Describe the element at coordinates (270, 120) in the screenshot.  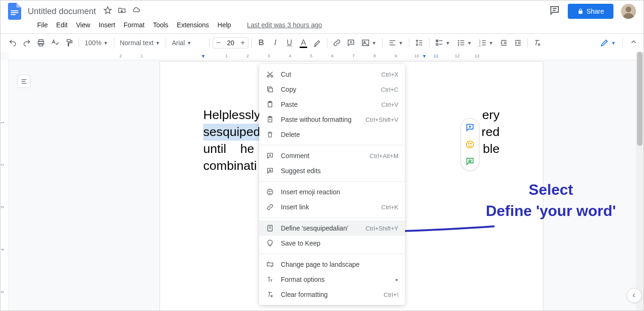
I see `paste-plain-icon` at that location.